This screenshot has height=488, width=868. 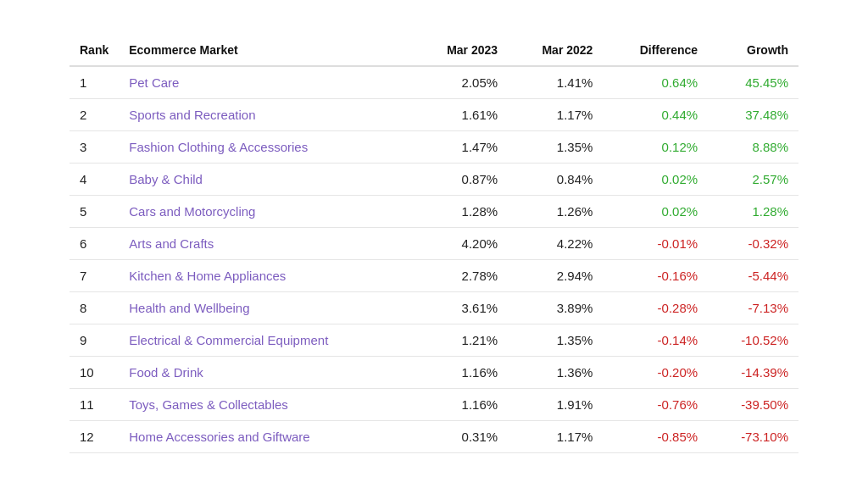 What do you see at coordinates (753, 147) in the screenshot?
I see `cell-growth: 8.88%` at bounding box center [753, 147].